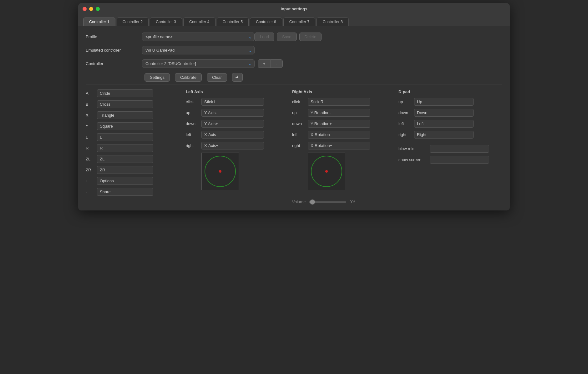 Image resolution: width=588 pixels, height=374 pixels. Describe the element at coordinates (265, 37) in the screenshot. I see `load-button: Load` at that location.